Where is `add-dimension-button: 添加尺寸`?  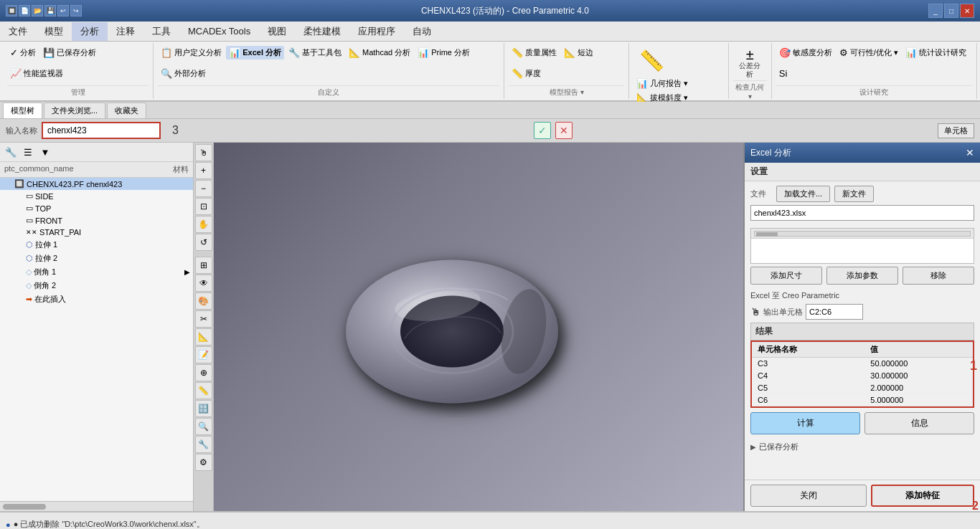
add-dimension-button: 添加尺寸 is located at coordinates (786, 275).